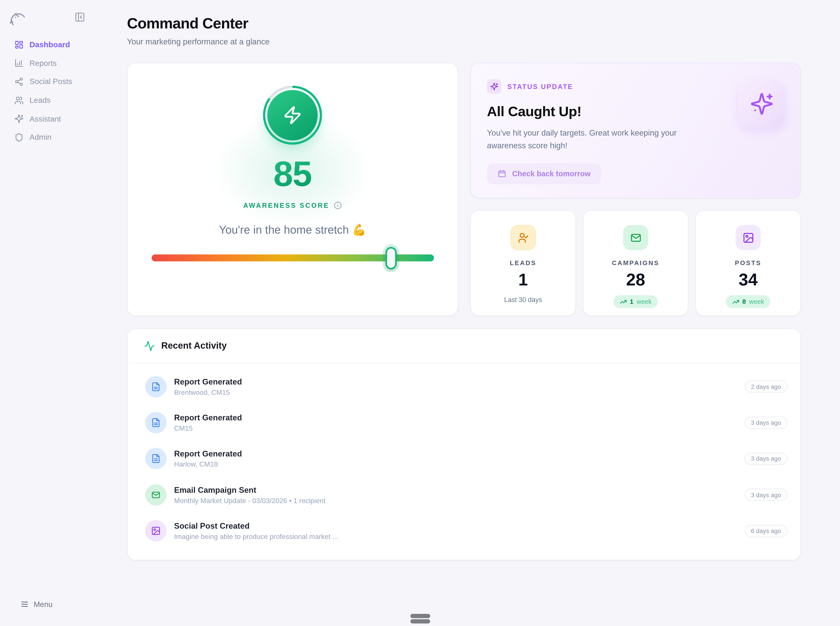  I want to click on activity-item-subtitle: CM15, so click(459, 428).